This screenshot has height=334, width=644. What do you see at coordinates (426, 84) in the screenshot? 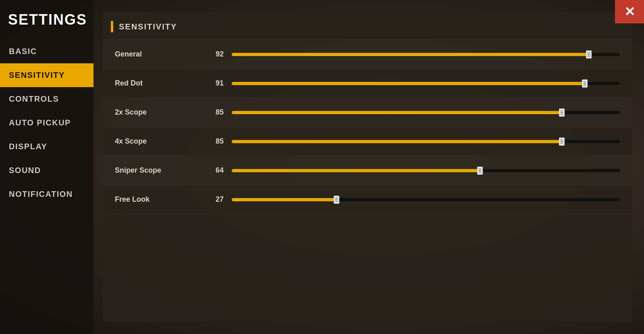
I see `slider-track-red-dot` at bounding box center [426, 84].